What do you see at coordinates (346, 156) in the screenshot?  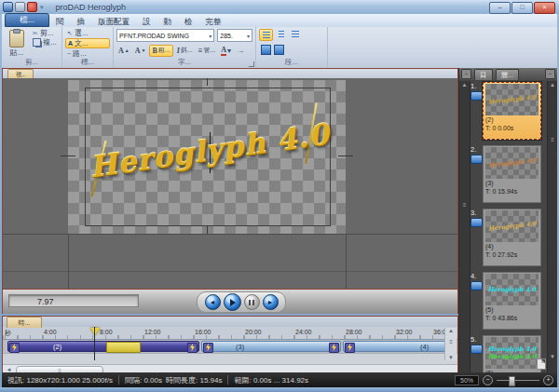 I see `center-marker-right` at bounding box center [346, 156].